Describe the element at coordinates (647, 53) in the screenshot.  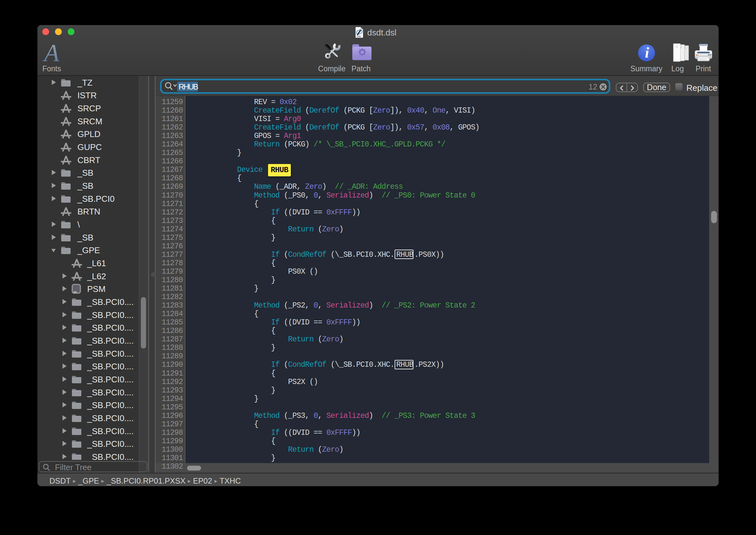
I see `svg-text: i` at that location.